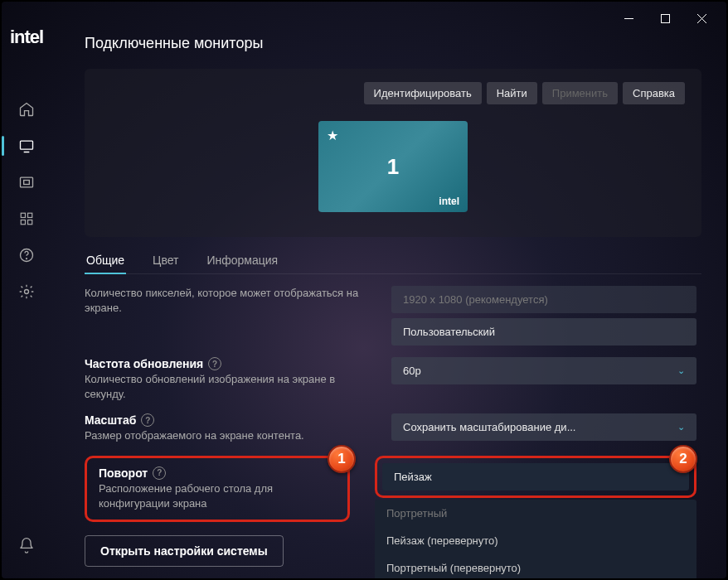  Describe the element at coordinates (391, 428) in the screenshot. I see `setting-scale: Масштаб ? Размер отображаемого на экране…` at that location.